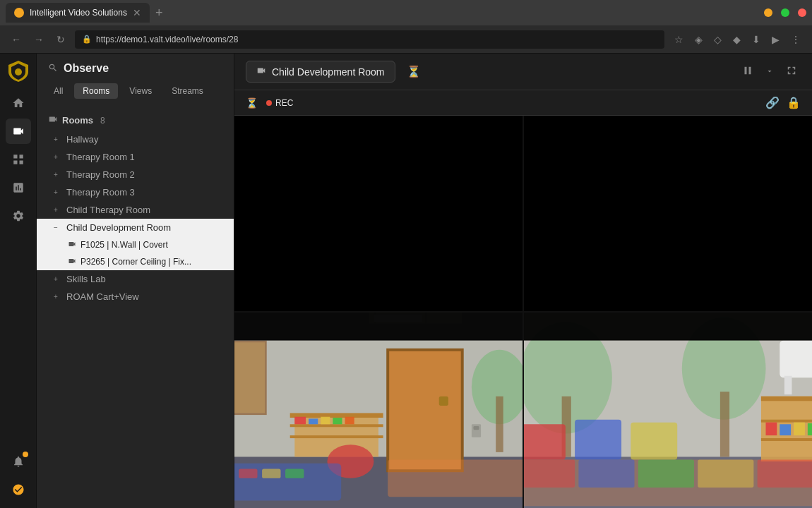 The width and height of the screenshot is (812, 508). Describe the element at coordinates (136, 207) in the screenshot. I see `rooms-section: Rooms 8 + Hallway + Therapy Room 1 + T` at that location.